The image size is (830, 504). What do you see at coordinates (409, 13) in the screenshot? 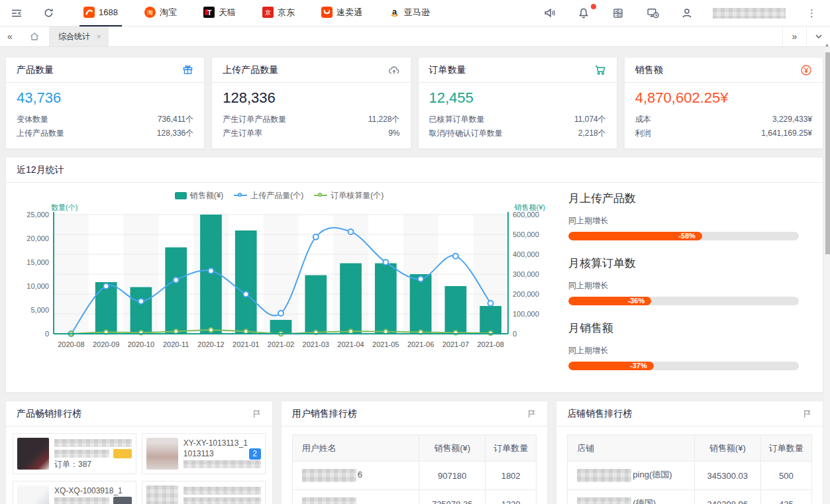
I see `platform-tab-amazon: a 亚马逊` at bounding box center [409, 13].